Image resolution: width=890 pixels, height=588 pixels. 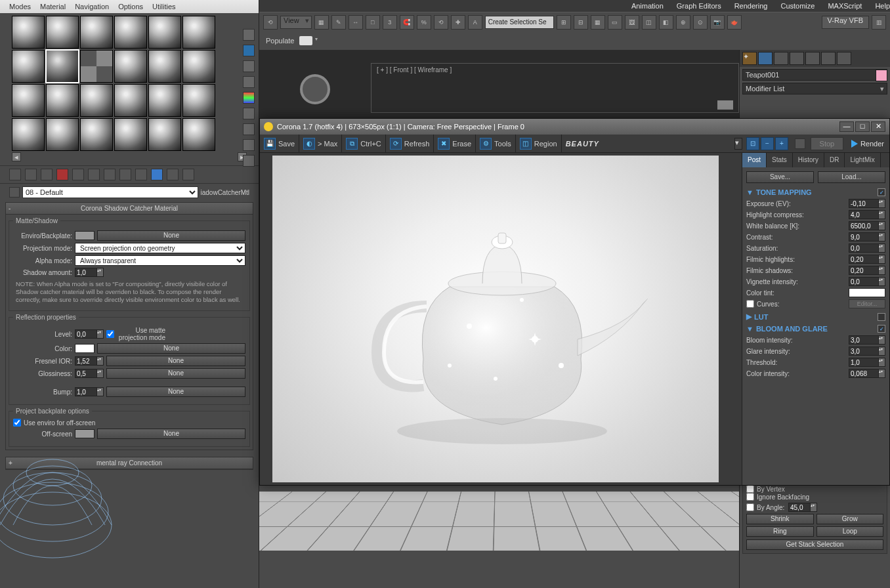 I want to click on bloom-enable-checkbox: ✓, so click(x=881, y=329).